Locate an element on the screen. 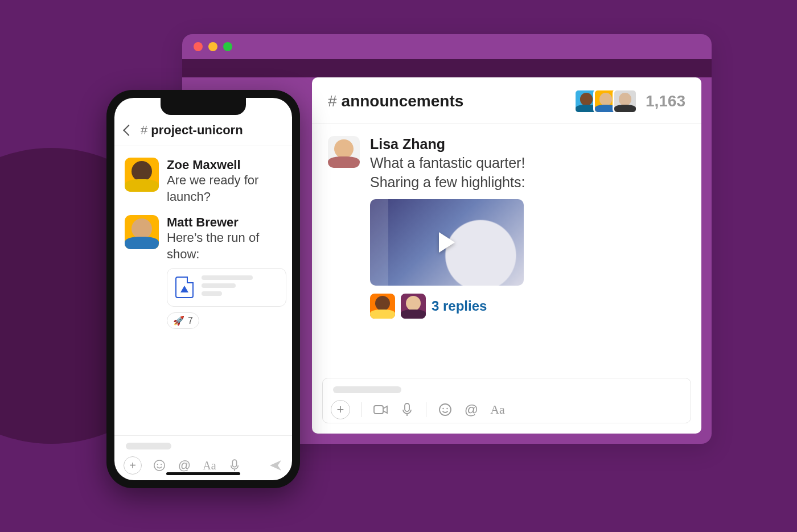 The image size is (797, 532). back-button is located at coordinates (129, 130).